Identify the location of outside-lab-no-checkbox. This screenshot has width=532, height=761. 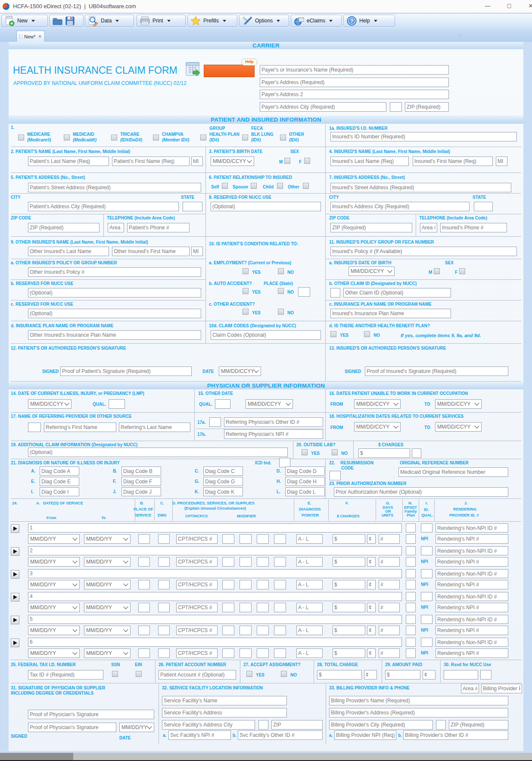
(335, 452).